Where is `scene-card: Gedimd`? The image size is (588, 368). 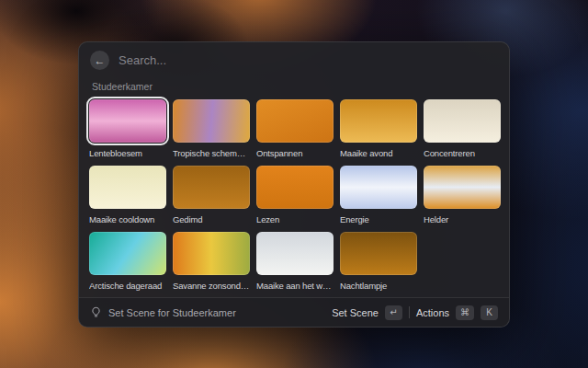 scene-card: Gedimd is located at coordinates (211, 195).